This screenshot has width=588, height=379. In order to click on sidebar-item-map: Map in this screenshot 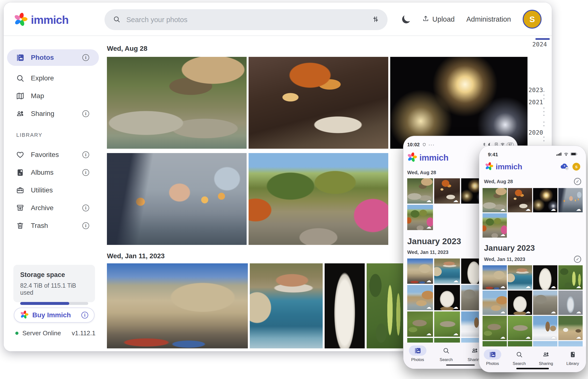, I will do `click(53, 96)`.